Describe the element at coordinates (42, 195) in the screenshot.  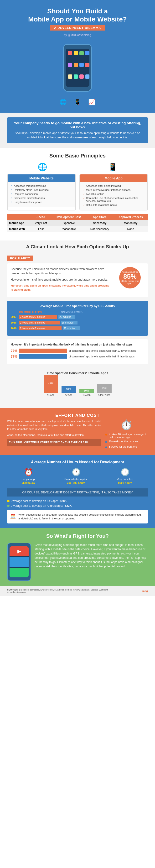
I see `website-features-list: Accessed through browsing Relatively sta…` at that location.